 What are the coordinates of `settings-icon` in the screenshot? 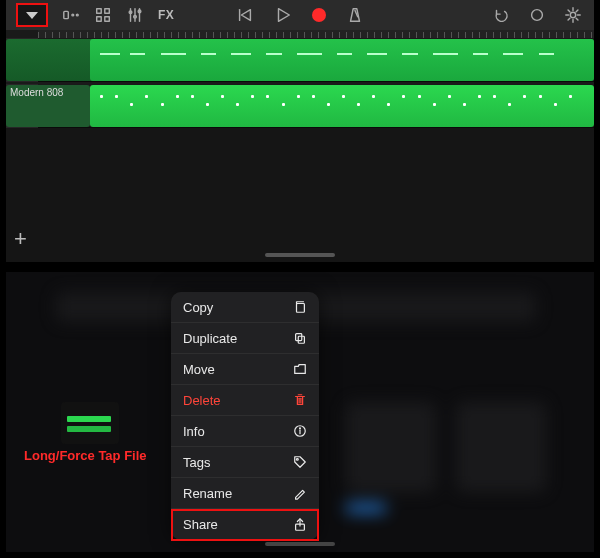 It's located at (573, 15).